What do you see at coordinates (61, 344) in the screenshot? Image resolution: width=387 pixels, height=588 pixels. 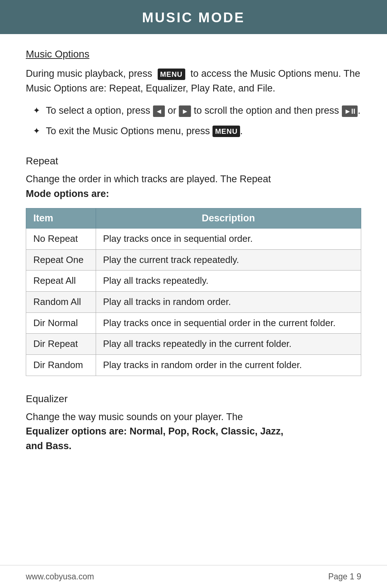 I see `table-cell-item: Dir Repeat` at bounding box center [61, 344].